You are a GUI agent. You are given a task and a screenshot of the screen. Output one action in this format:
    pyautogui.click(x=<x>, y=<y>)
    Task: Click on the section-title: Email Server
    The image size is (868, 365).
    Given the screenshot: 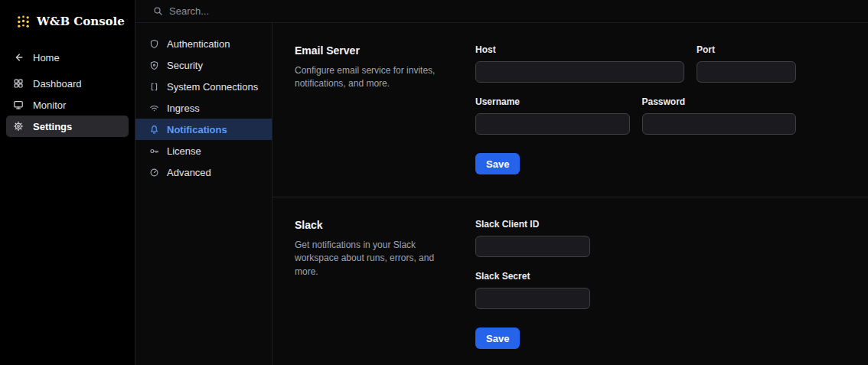 What is the action you would take?
    pyautogui.click(x=385, y=51)
    